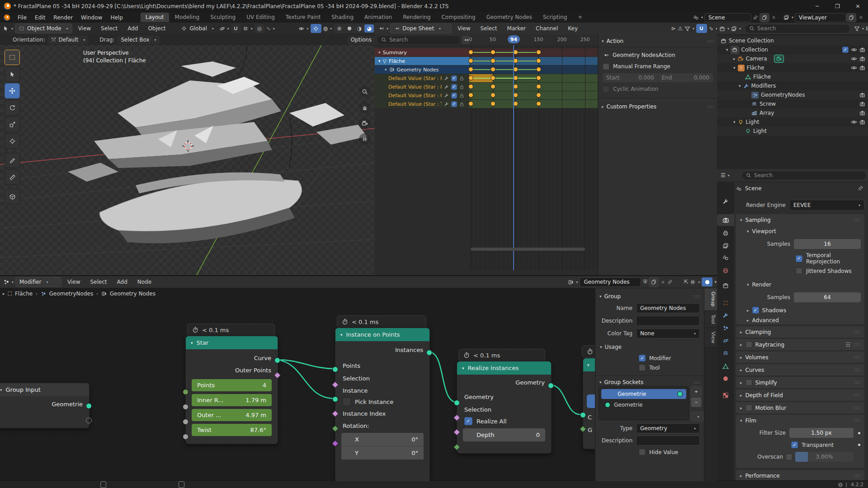  Describe the element at coordinates (369, 28) in the screenshot. I see `shading-rendered-icon: ◕` at that location.